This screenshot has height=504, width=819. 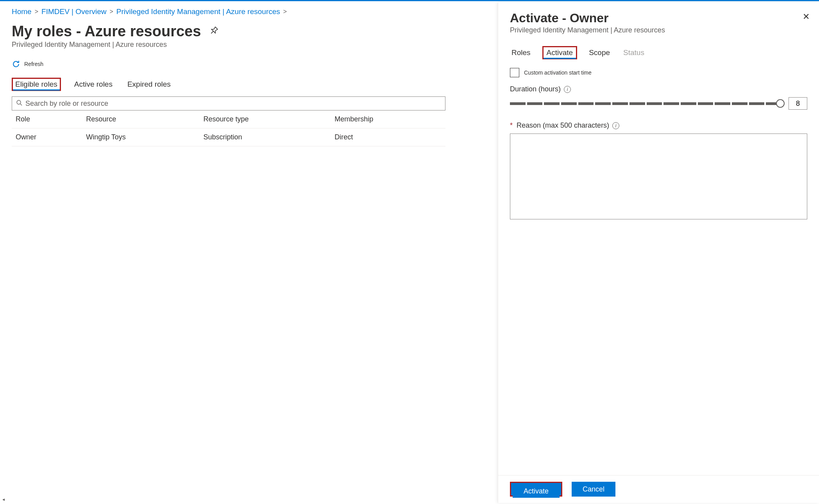 What do you see at coordinates (599, 53) in the screenshot?
I see `panel-tab-scope: Scope` at bounding box center [599, 53].